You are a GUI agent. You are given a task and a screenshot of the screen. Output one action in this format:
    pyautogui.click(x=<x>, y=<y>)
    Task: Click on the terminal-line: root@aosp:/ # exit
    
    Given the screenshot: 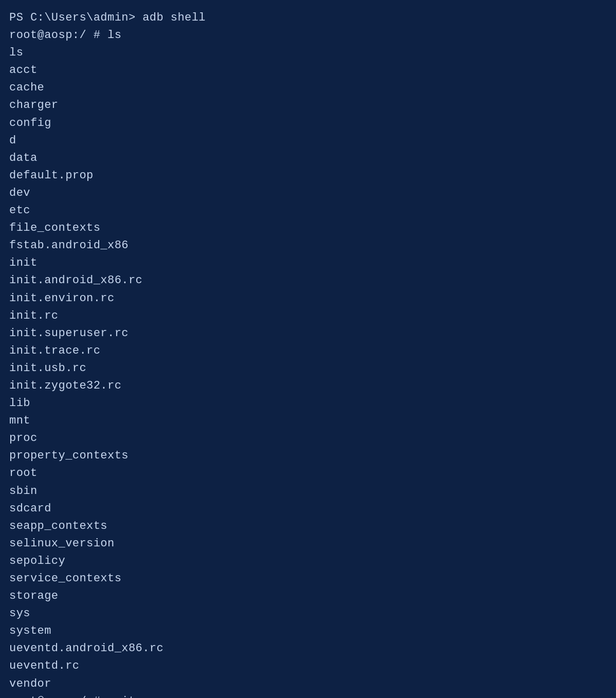 What is the action you would take?
    pyautogui.click(x=308, y=695)
    